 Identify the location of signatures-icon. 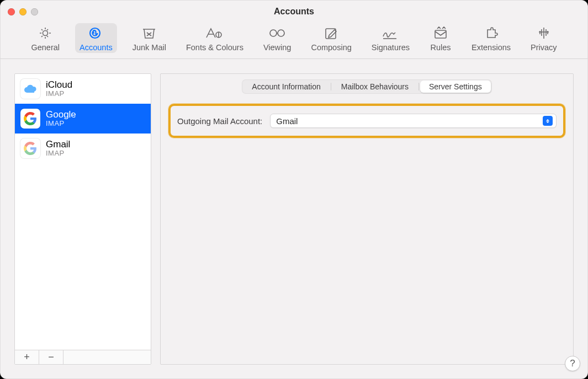
(390, 33).